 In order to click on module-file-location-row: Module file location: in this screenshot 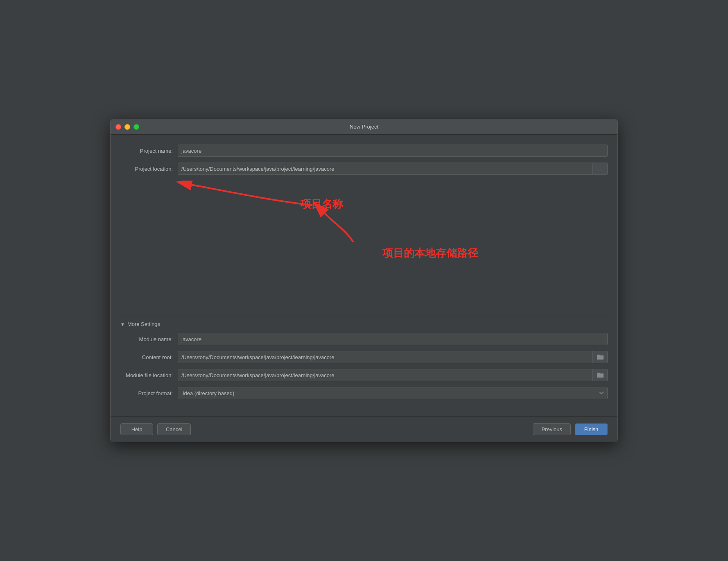, I will do `click(364, 375)`.